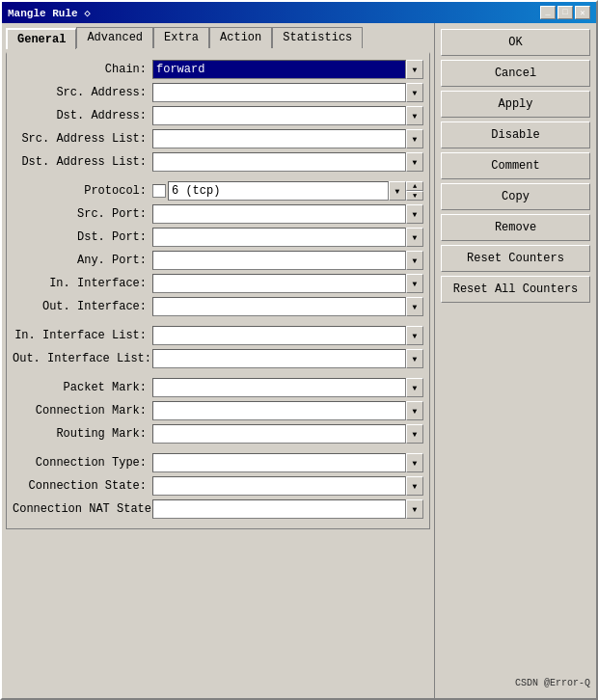 This screenshot has width=598, height=700. Describe the element at coordinates (415, 93) in the screenshot. I see `src-address-dropdown-btn: ▼` at that location.